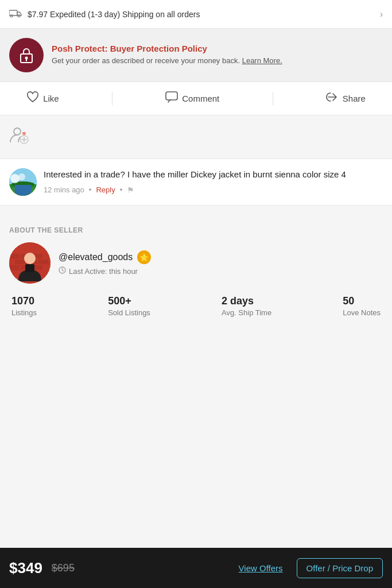 The height and width of the screenshot is (588, 392). What do you see at coordinates (64, 189) in the screenshot?
I see `comment-time: 12 mins ago` at bounding box center [64, 189].